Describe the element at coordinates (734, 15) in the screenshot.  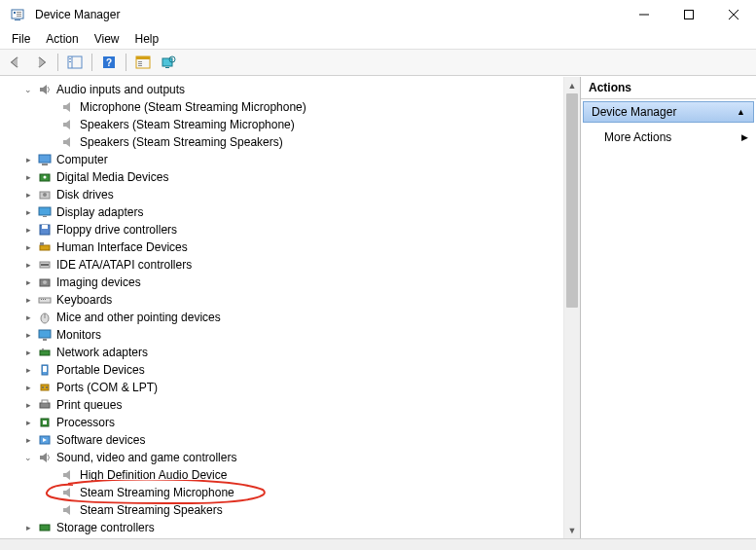
I see `close-button` at that location.